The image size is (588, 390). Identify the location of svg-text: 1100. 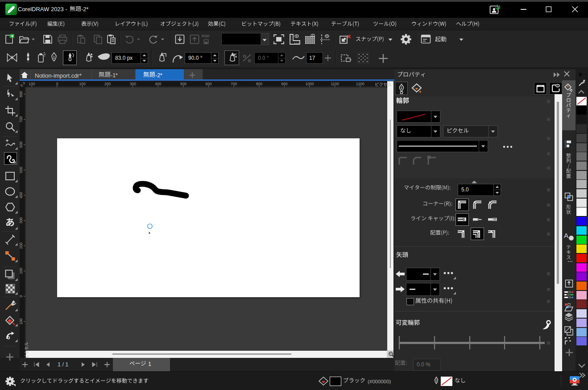
(335, 84).